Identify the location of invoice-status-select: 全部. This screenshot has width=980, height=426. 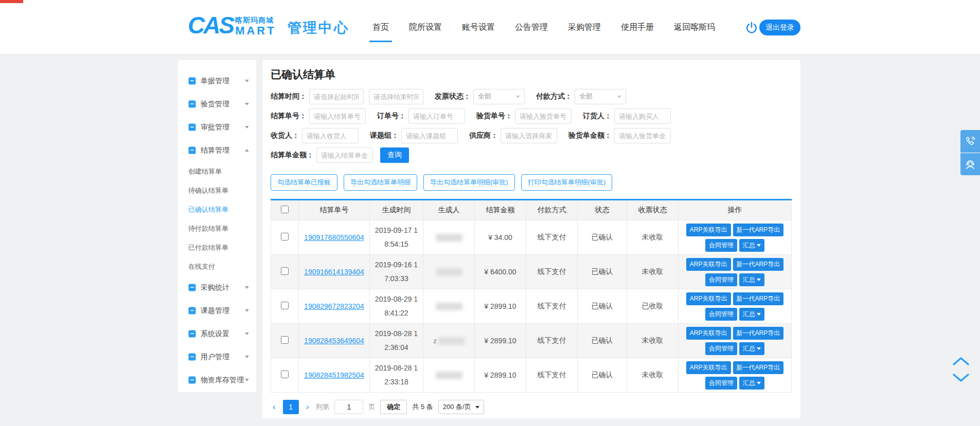
(499, 97).